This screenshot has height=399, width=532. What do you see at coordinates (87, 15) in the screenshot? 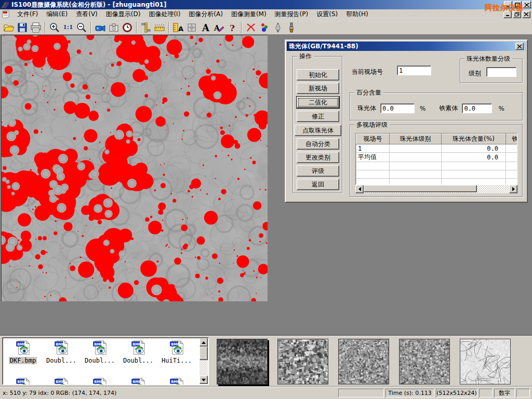
I see `menu-view: 查看(V)` at bounding box center [87, 15].